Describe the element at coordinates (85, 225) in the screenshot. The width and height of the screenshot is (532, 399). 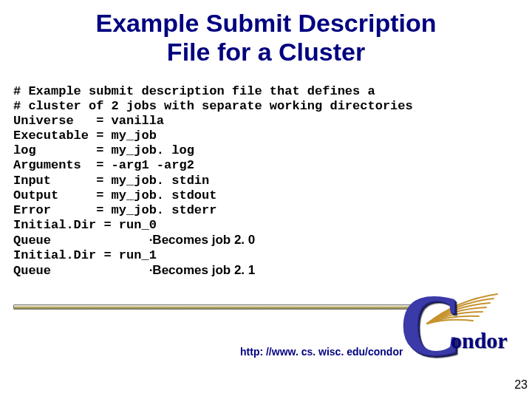
I see `code-line: Initial.Dir = run_0` at that location.